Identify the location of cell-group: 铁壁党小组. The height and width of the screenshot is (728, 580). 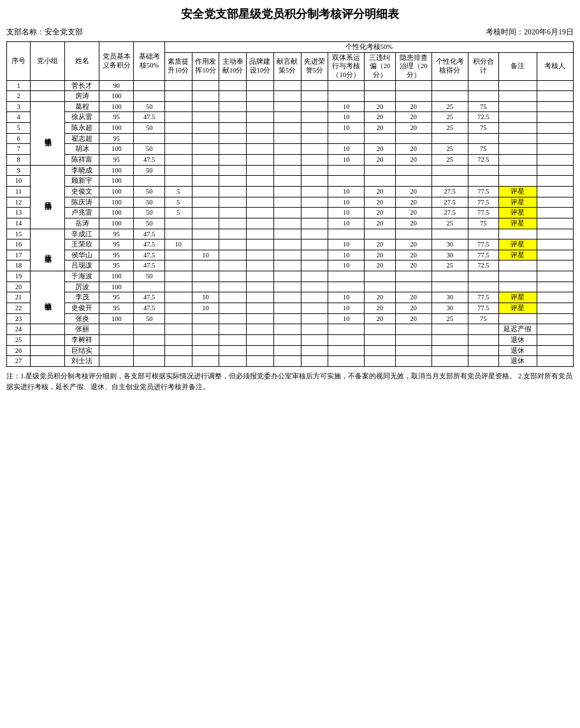
(48, 133).